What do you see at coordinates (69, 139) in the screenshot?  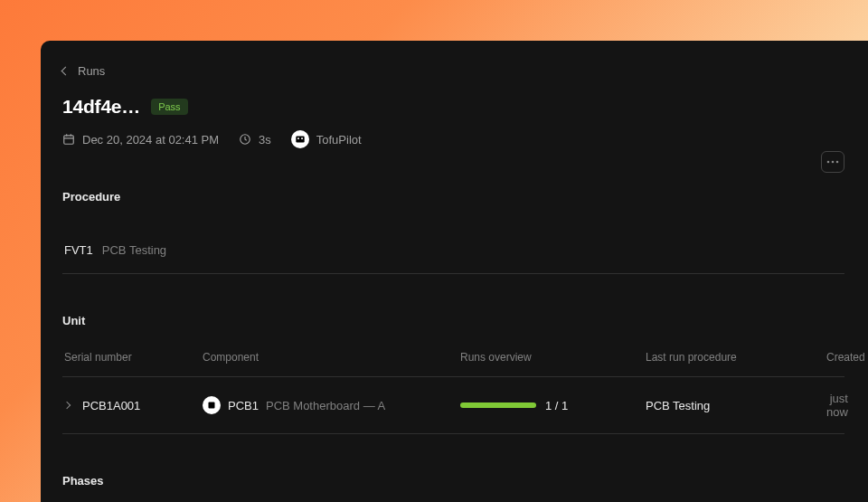 I see `calendar-icon` at bounding box center [69, 139].